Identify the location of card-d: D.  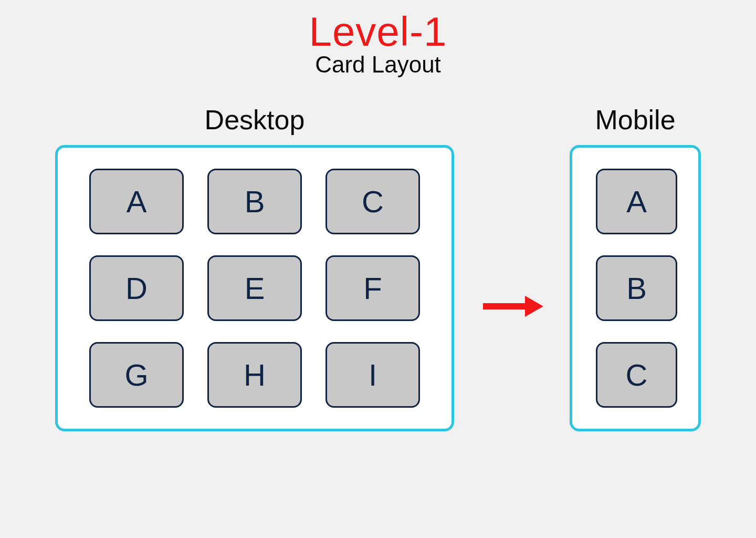
(136, 288).